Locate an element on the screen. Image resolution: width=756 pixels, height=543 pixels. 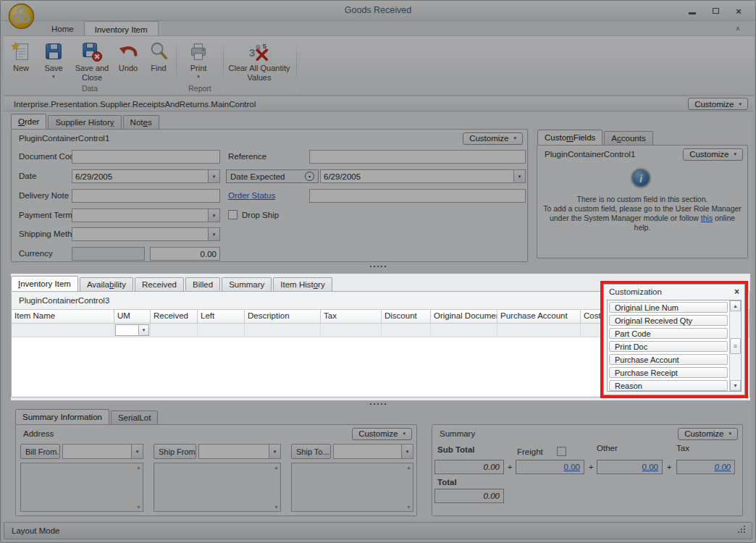
order-status-input is located at coordinates (417, 195).